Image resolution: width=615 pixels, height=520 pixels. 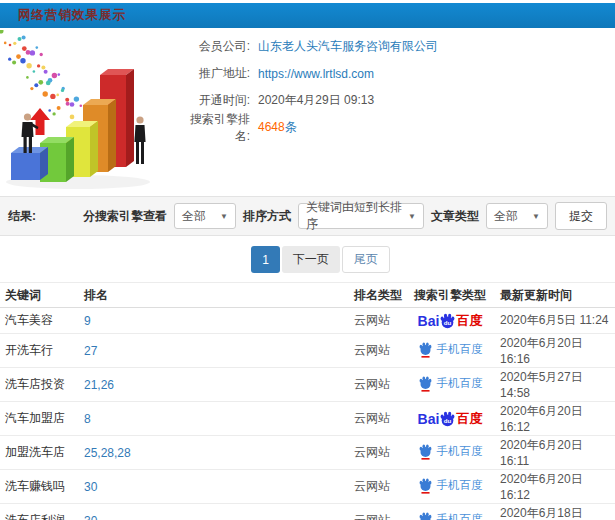 I want to click on rank-count: 4648, so click(x=272, y=127).